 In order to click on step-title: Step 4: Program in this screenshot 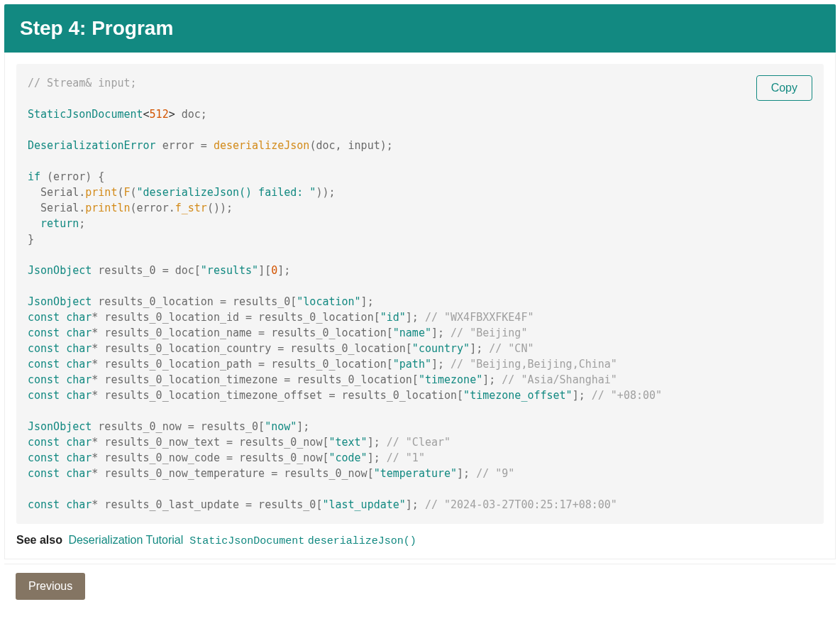, I will do `click(96, 28)`.